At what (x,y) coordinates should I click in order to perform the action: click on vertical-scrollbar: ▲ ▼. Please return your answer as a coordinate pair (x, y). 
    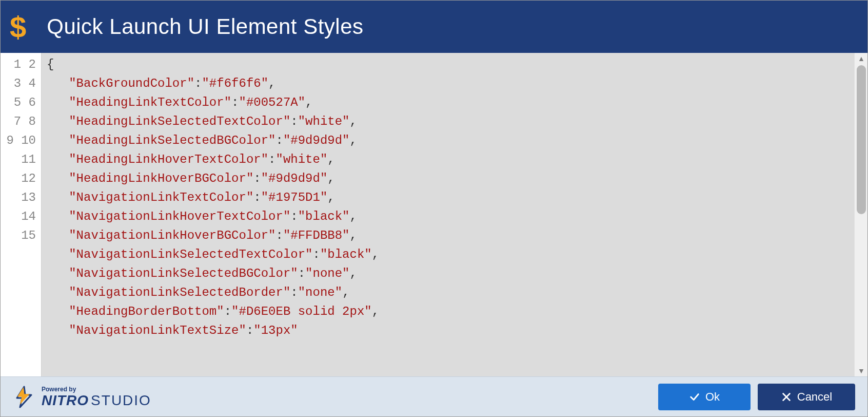
    Looking at the image, I should click on (861, 215).